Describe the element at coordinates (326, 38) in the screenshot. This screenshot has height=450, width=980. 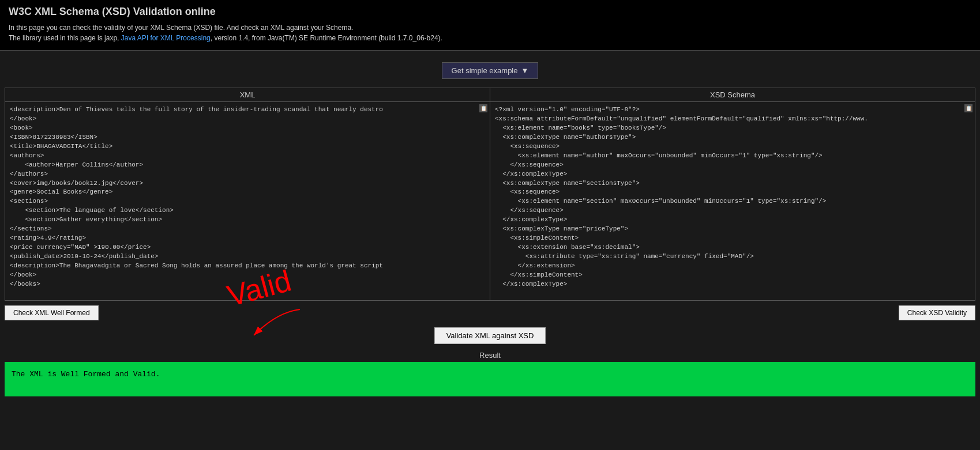
I see `desc2-suffix: , version 1.4, from Java(TM) SE Runtime …` at that location.